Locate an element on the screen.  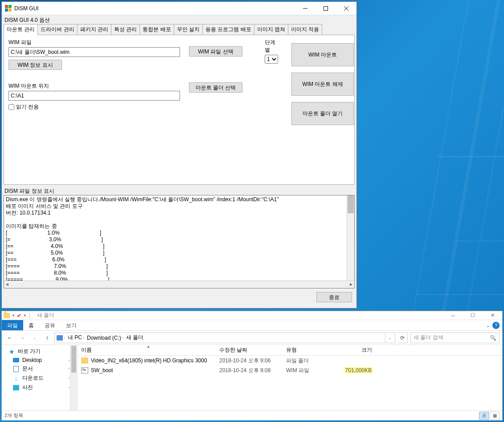
explorer-maximize-button: ☐ is located at coordinates (473, 315).